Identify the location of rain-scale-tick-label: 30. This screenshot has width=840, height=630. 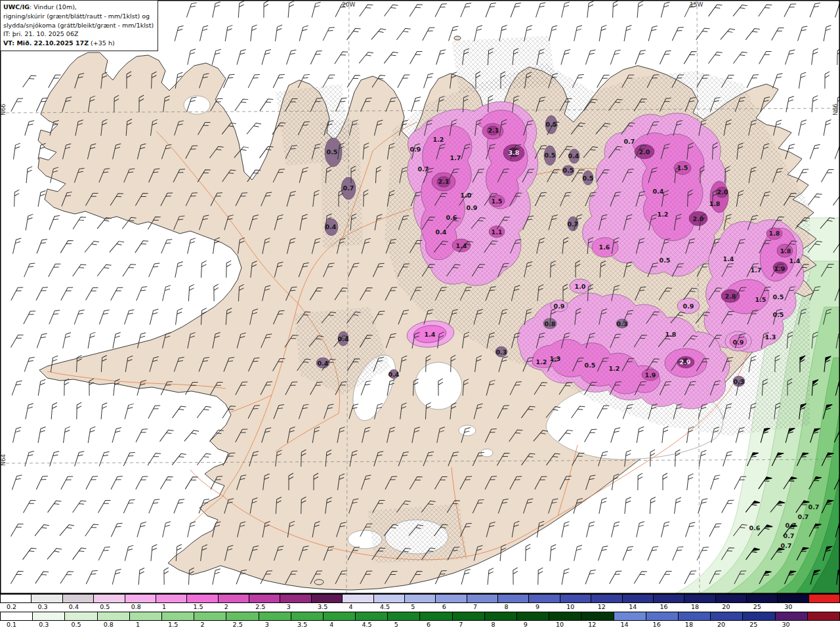
(786, 625).